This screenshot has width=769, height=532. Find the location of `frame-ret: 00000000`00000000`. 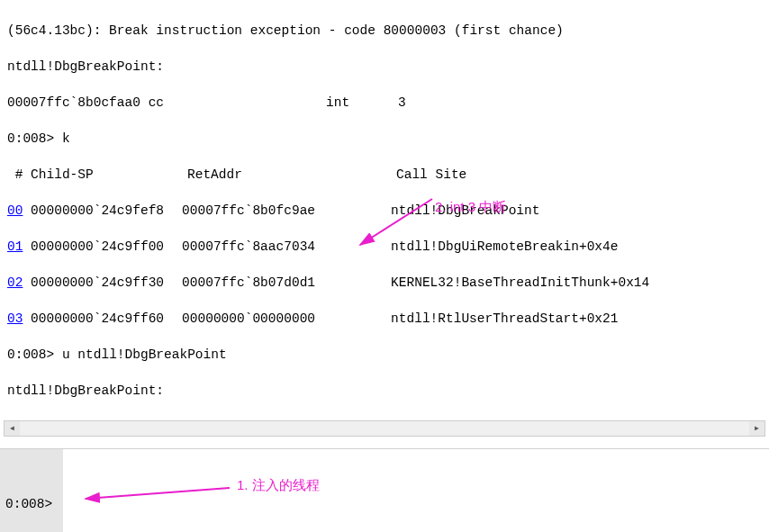

frame-ret: 00000000`00000000 is located at coordinates (286, 319).